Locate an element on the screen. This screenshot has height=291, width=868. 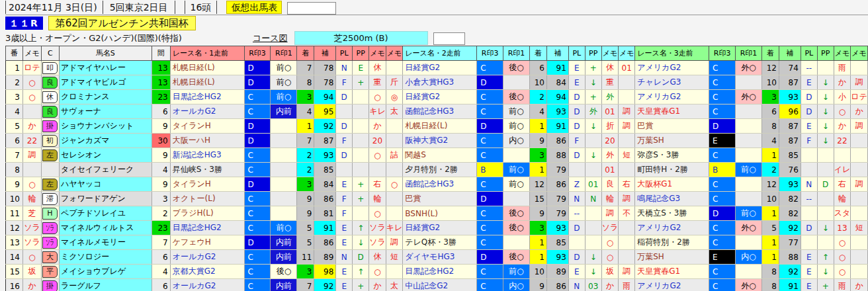
sub-header-2-2: 着 is located at coordinates (538, 54).